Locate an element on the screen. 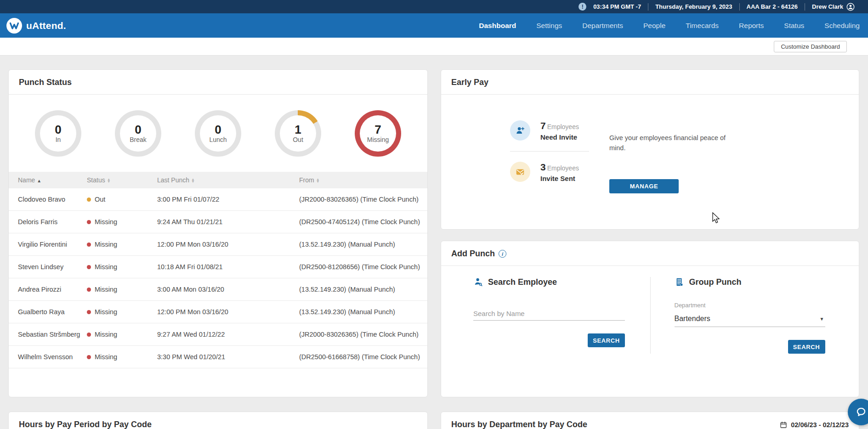  envelope-check-icon is located at coordinates (520, 172).